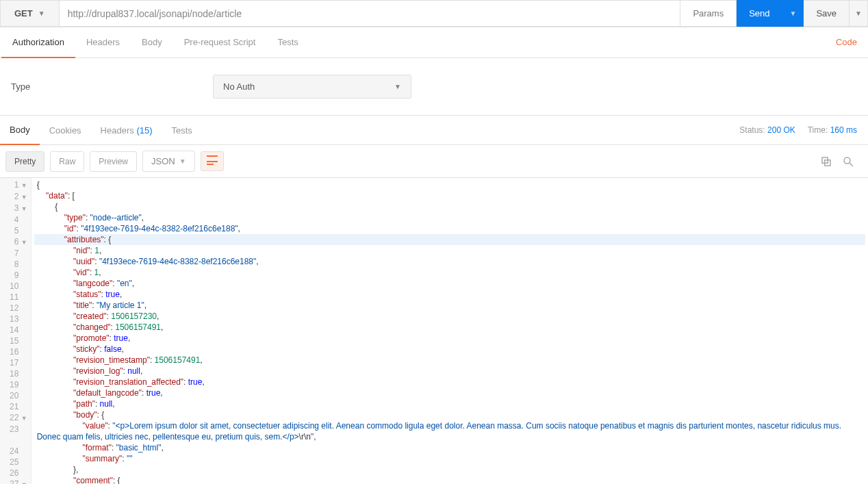 The height and width of the screenshot is (484, 868). What do you see at coordinates (23, 14) in the screenshot?
I see `method-value: GET` at bounding box center [23, 14].